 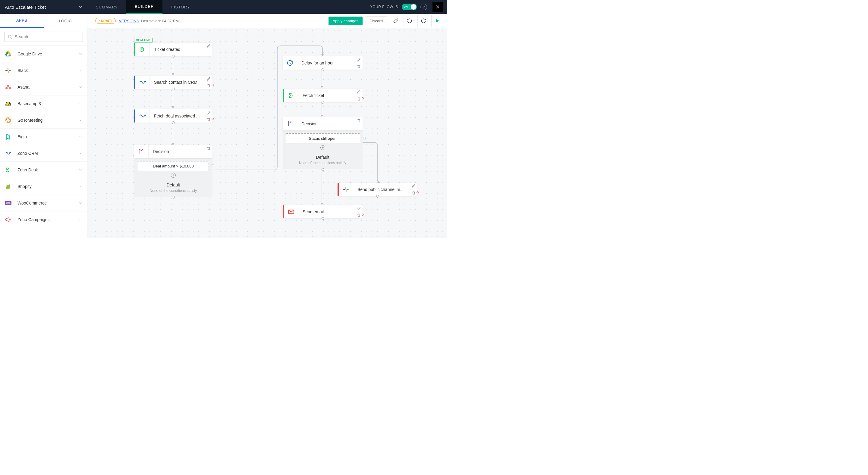 What do you see at coordinates (346, 189) in the screenshot?
I see `slack-icon` at bounding box center [346, 189].